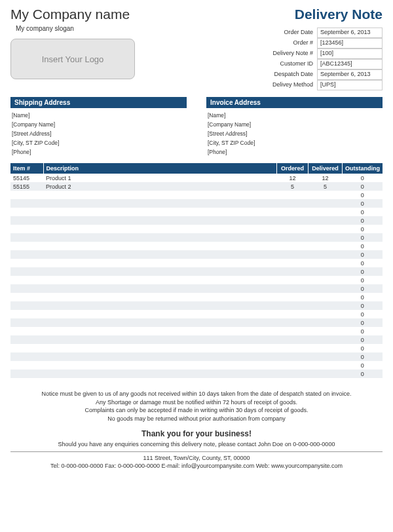 The image size is (393, 532). What do you see at coordinates (73, 59) in the screenshot?
I see `logo-placeholder: Insert Your Logo` at bounding box center [73, 59].